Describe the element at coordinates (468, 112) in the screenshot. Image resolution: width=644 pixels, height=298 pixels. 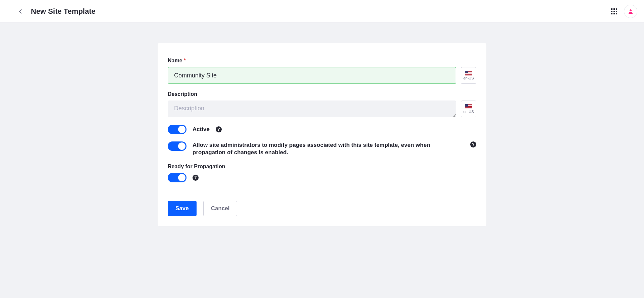
I see `description-locale-text: en-US` at that location.